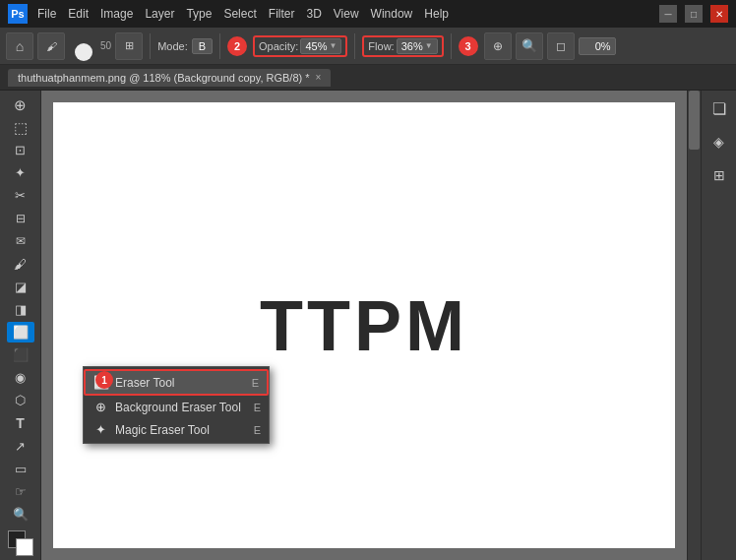  What do you see at coordinates (561, 46) in the screenshot?
I see `rotation-button: ◻` at bounding box center [561, 46].